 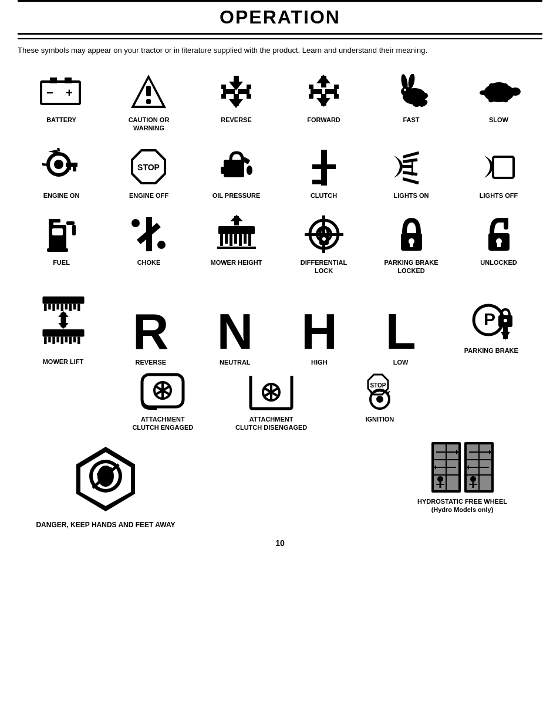 What do you see at coordinates (411, 101) in the screenshot?
I see `symbol-fast: FAST` at bounding box center [411, 101].